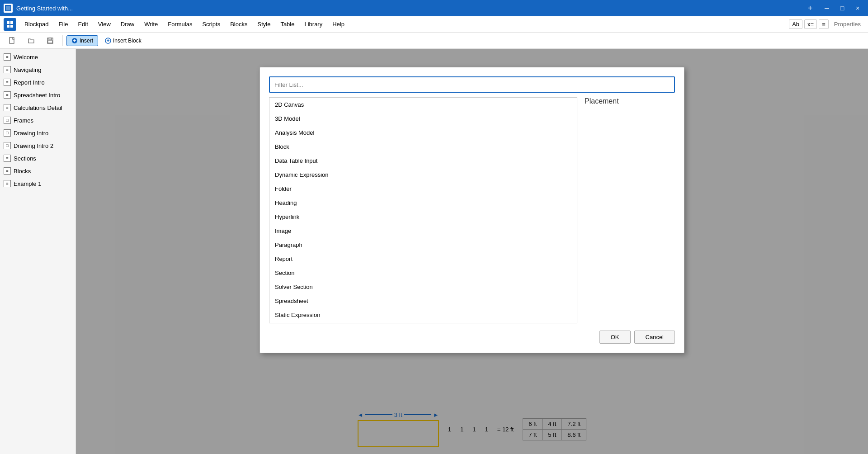 Image resolution: width=868 pixels, height=454 pixels. Describe the element at coordinates (472, 337) in the screenshot. I see `modal-footer: OK Cancel` at that location.